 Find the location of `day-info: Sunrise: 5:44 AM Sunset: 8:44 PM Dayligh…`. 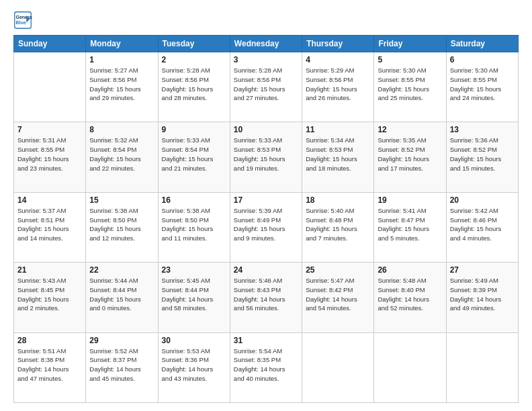

day-info: Sunrise: 5:44 AM Sunset: 8:44 PM Dayligh… is located at coordinates (122, 294).